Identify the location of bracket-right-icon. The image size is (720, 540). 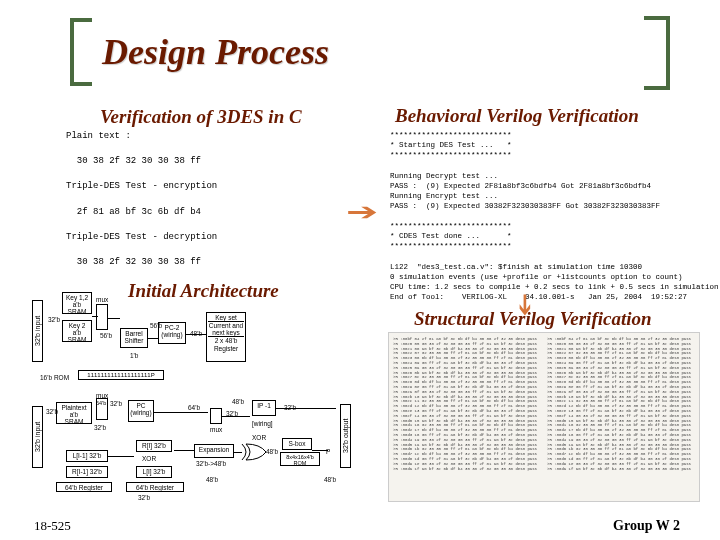
(657, 53).